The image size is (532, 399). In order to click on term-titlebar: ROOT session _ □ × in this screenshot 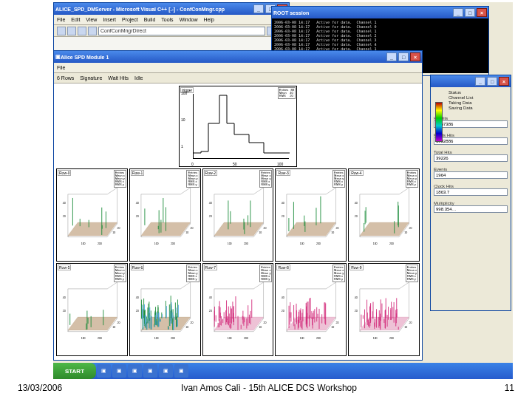, I will do `click(380, 13)`.